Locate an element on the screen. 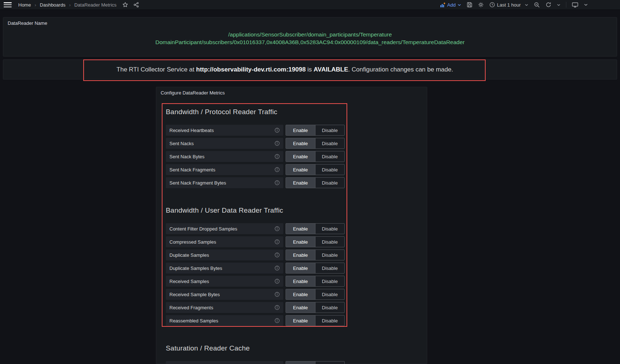 The height and width of the screenshot is (364, 620). refresh-interval-dropdown is located at coordinates (559, 5).